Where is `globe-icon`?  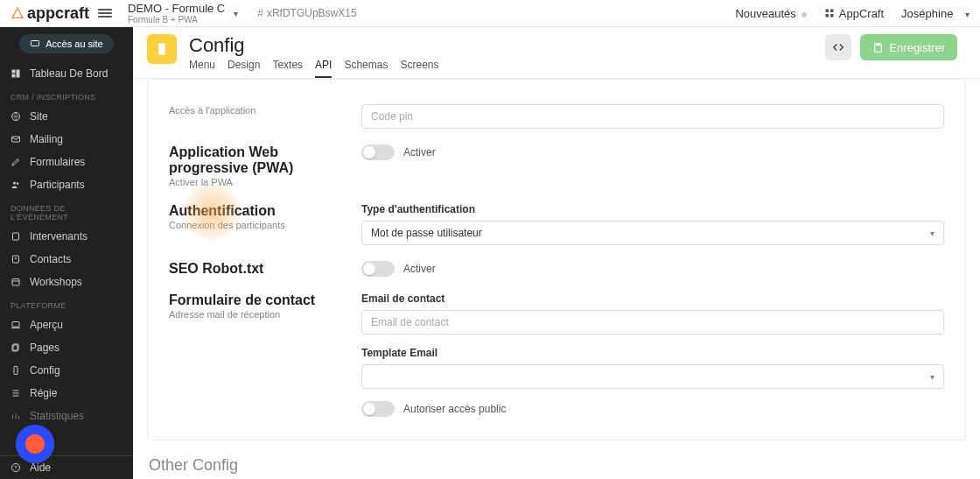
globe-icon is located at coordinates (16, 116).